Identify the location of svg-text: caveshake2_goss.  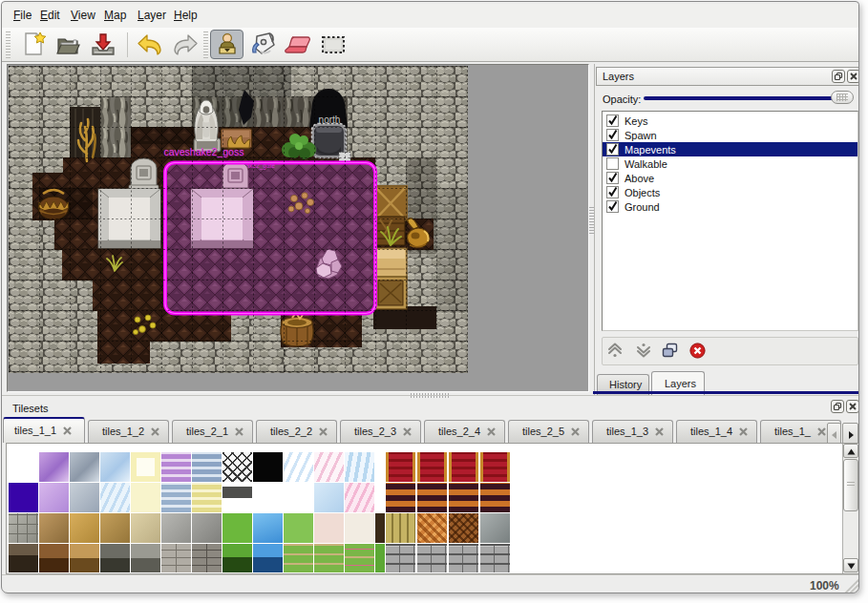
(203, 152).